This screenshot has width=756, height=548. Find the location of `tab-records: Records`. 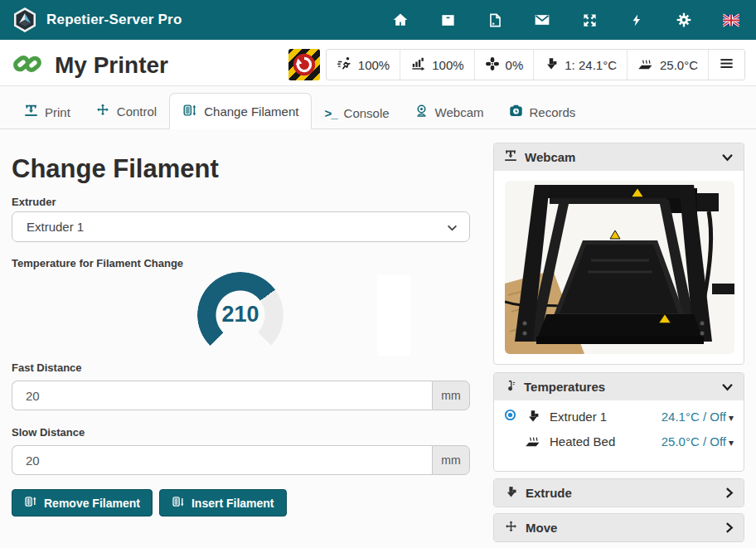

tab-records: Records is located at coordinates (542, 113).